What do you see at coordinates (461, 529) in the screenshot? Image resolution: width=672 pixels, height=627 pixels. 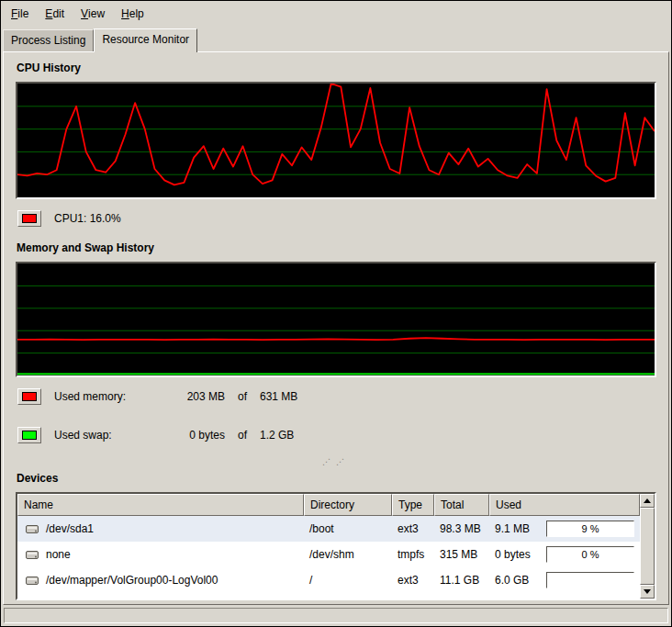 I see `device-total: 98.3 MB` at bounding box center [461, 529].